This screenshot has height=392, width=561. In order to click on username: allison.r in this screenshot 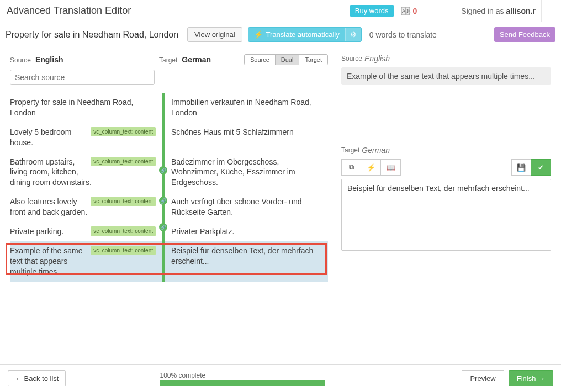, I will do `click(521, 11)`.